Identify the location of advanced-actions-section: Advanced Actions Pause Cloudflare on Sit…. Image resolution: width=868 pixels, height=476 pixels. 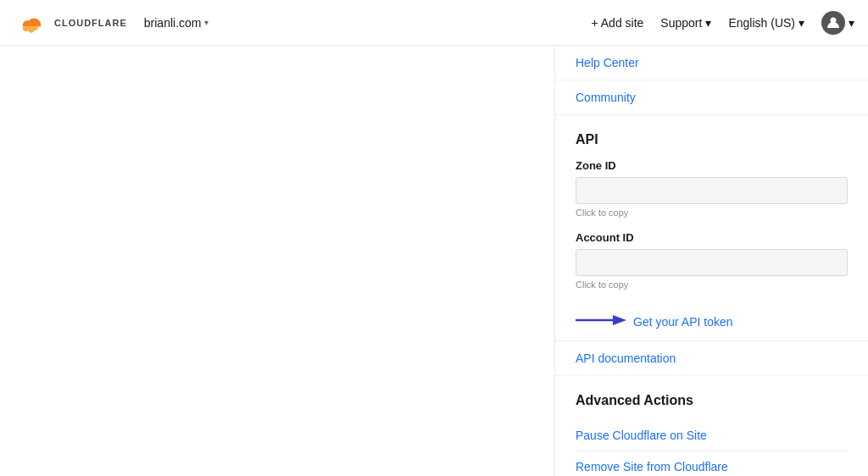
(712, 426).